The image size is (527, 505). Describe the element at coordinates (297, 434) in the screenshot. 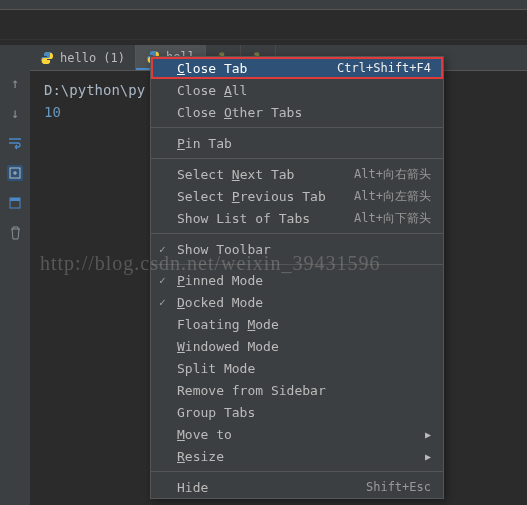

I see `menu-item: Move to▶` at that location.